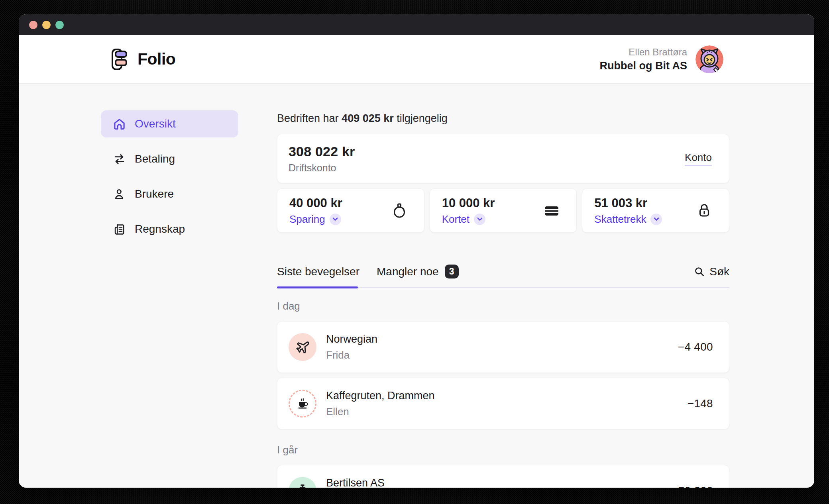 This screenshot has height=504, width=829. Describe the element at coordinates (503, 347) in the screenshot. I see `transaction-row-norwegian: Norwegian Frida −4 400` at that location.